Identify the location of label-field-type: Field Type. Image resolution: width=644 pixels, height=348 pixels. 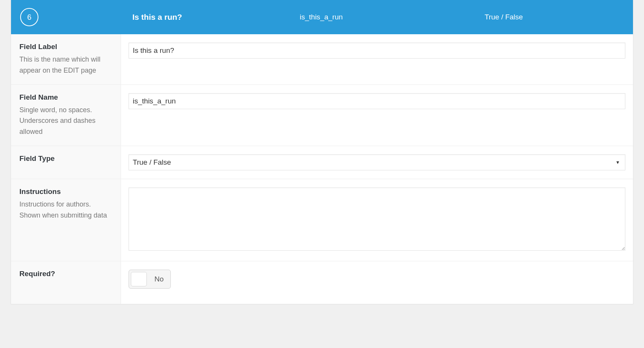
(66, 162).